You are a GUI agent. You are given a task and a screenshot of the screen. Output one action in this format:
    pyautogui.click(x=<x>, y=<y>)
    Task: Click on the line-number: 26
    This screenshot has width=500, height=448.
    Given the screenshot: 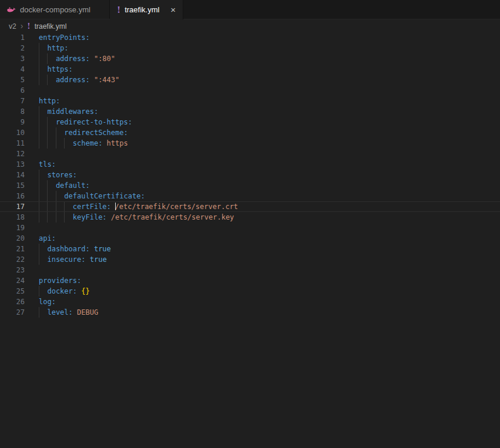 What is the action you would take?
    pyautogui.click(x=12, y=302)
    